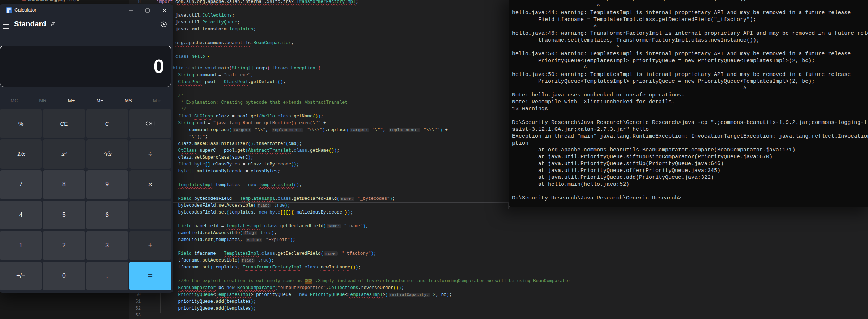  Describe the element at coordinates (242, 130) in the screenshot. I see `code-token: target:` at that location.